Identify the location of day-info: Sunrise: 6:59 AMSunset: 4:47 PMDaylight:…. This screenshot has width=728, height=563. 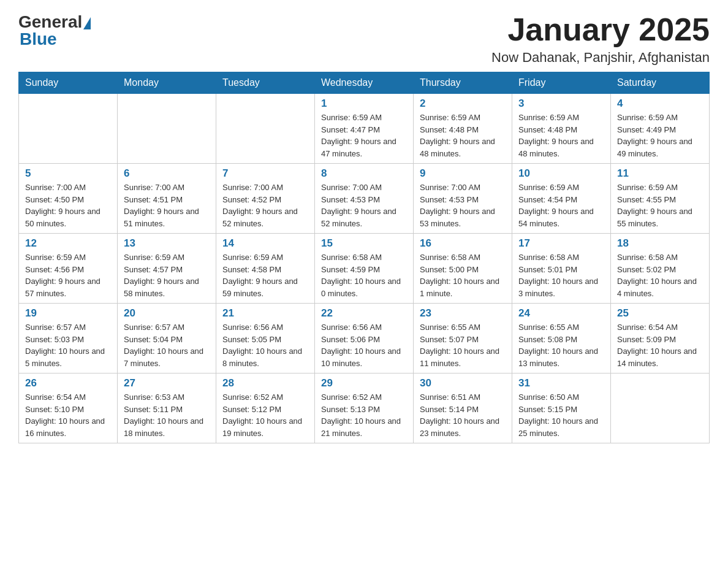
(364, 136).